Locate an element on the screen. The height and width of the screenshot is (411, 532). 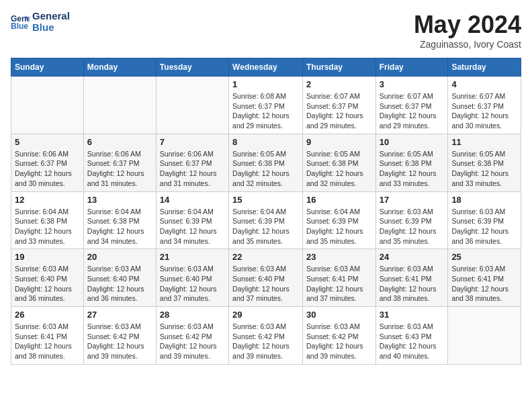
day-number: 28 is located at coordinates (192, 314).